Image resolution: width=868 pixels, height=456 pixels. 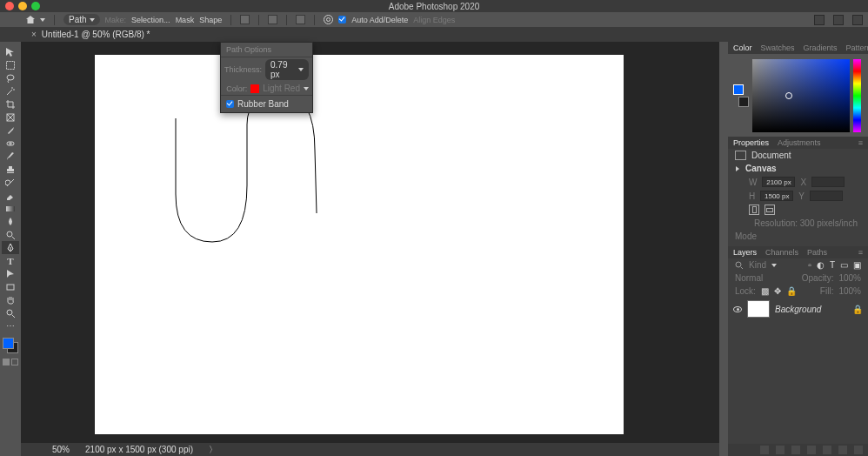 I want to click on eyedropper-tool, so click(x=10, y=131).